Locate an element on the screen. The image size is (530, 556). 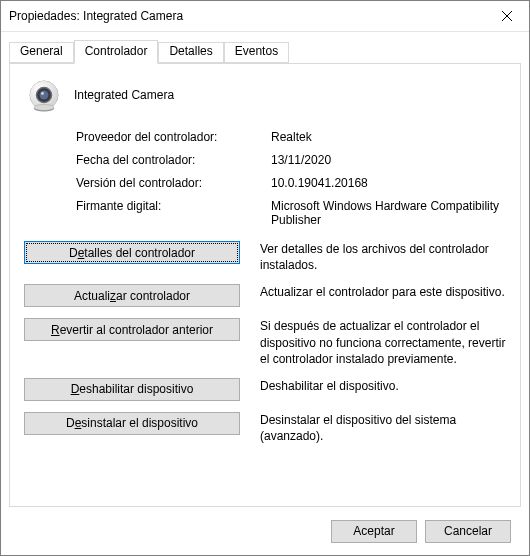
dialog-footer: Aceptar Cancelar is located at coordinates (265, 531).